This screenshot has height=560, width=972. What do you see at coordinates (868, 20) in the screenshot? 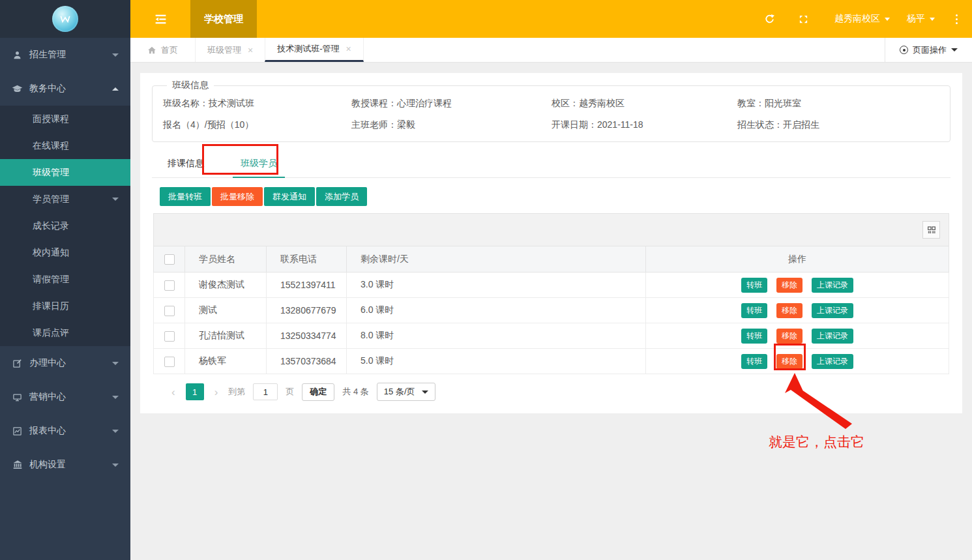
I see `header-right-tools: 越秀南校区 杨平` at bounding box center [868, 20].